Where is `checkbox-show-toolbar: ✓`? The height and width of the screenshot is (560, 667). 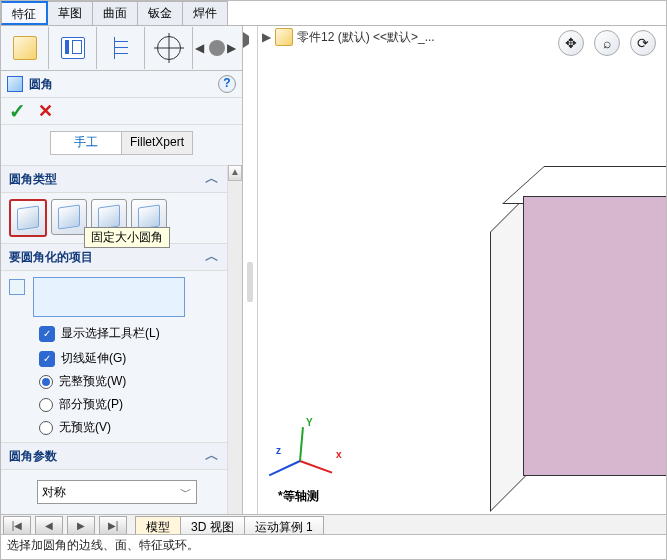
checkbox-show-toolbar: ✓ is located at coordinates (47, 334).